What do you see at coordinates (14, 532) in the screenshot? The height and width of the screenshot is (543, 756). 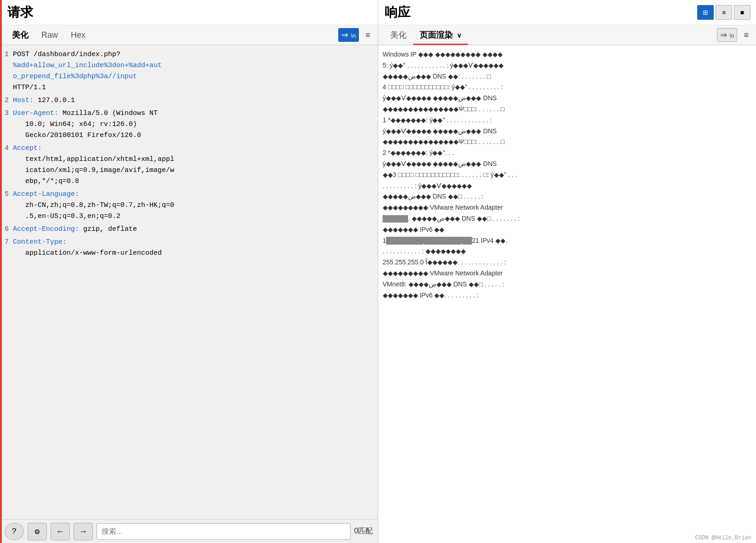 I see `help-button: ?` at bounding box center [14, 532].